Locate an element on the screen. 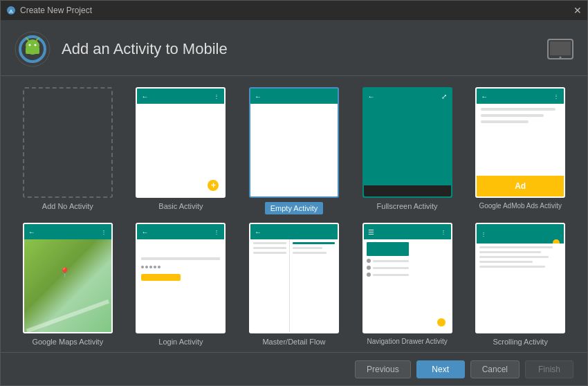 The image size is (588, 386). dialog-header: Add an Activity to Mobile is located at coordinates (294, 48).